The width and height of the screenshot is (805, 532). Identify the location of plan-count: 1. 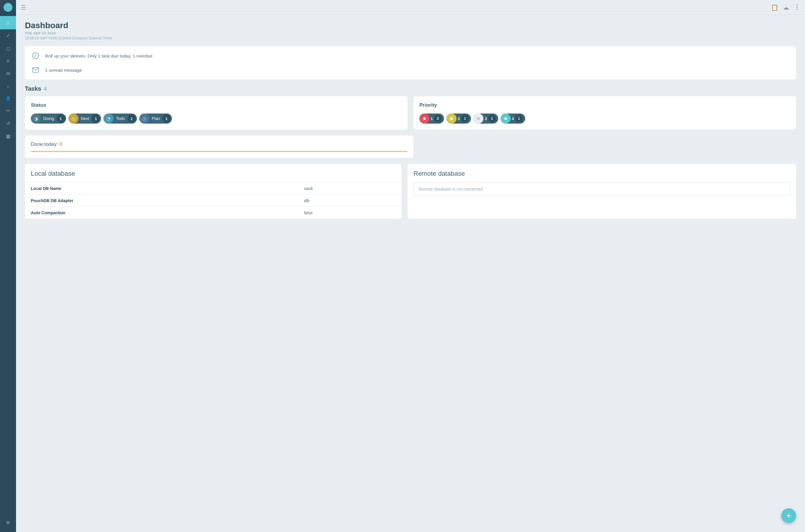
(167, 119).